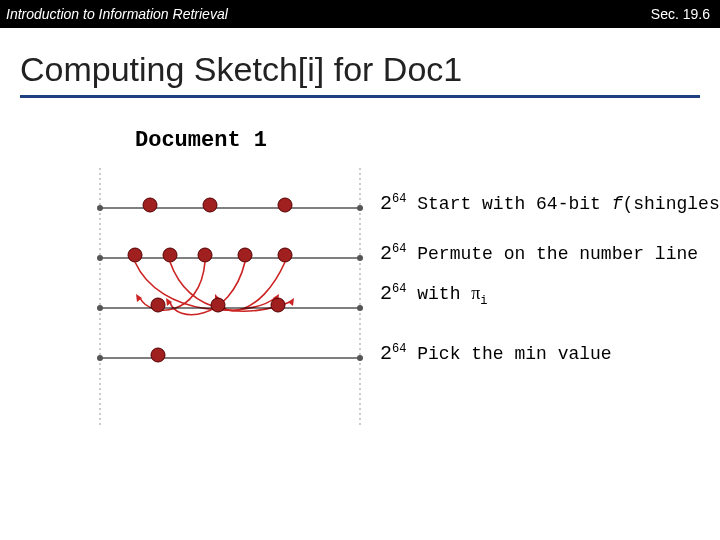 This screenshot has height=540, width=720. What do you see at coordinates (230, 205) in the screenshot?
I see `row1-line` at bounding box center [230, 205].